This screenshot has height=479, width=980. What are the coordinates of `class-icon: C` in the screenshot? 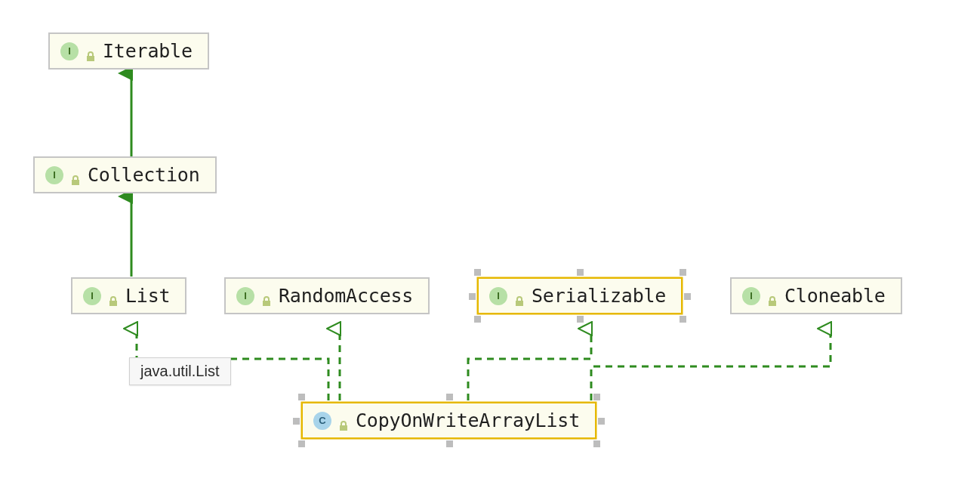 It's located at (322, 421).